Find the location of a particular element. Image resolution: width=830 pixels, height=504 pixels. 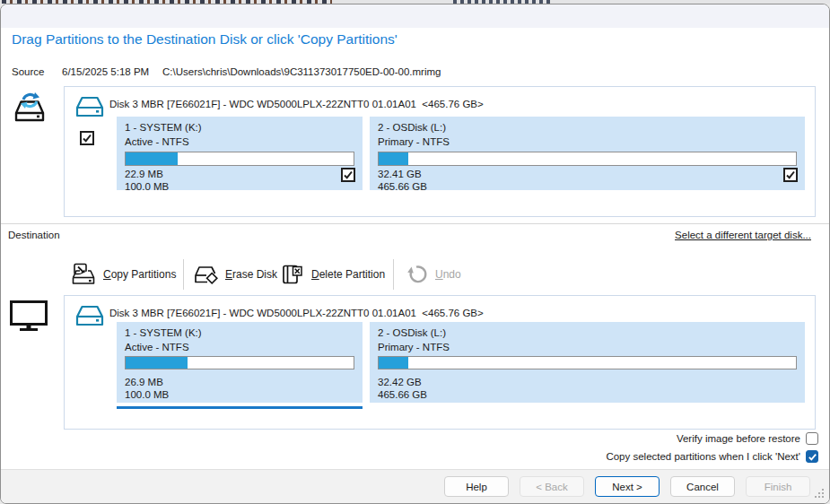

partition-used: 32.41 GB is located at coordinates (400, 174).